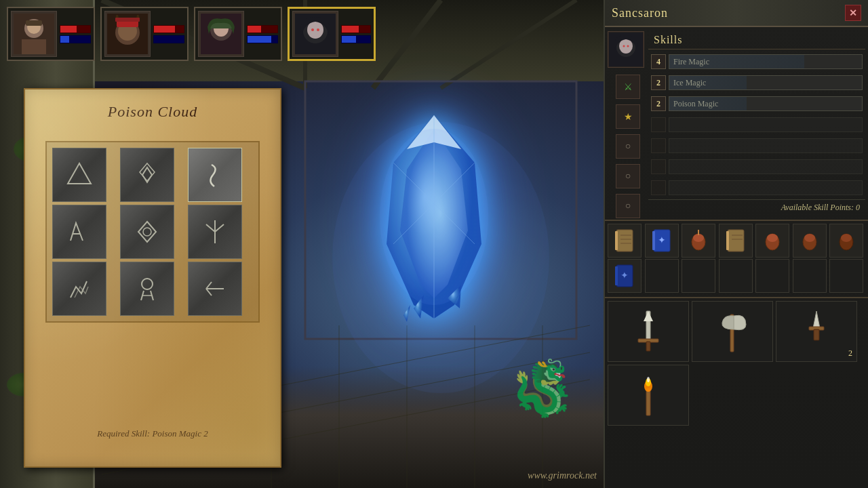 The height and width of the screenshot is (488, 868). Describe the element at coordinates (766, 62) in the screenshot. I see `fire-magic-bar: Fire Magic` at that location.